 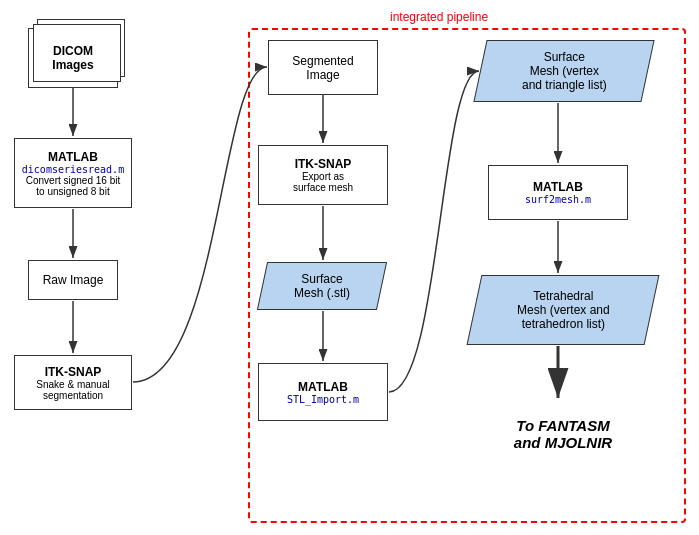 What do you see at coordinates (72, 192) in the screenshot?
I see `matlab1-desc2: to unsigned 8 bit` at bounding box center [72, 192].